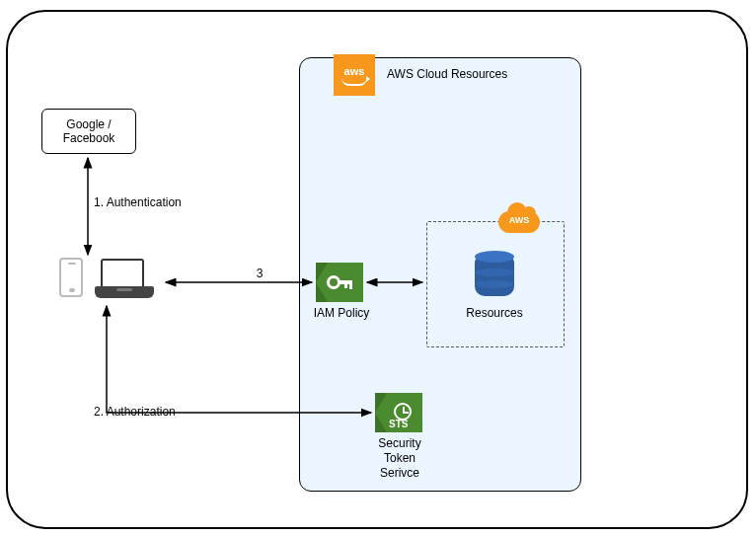 The image size is (756, 537). What do you see at coordinates (519, 220) in the screenshot?
I see `aws-cloud-icon: AWS` at bounding box center [519, 220].